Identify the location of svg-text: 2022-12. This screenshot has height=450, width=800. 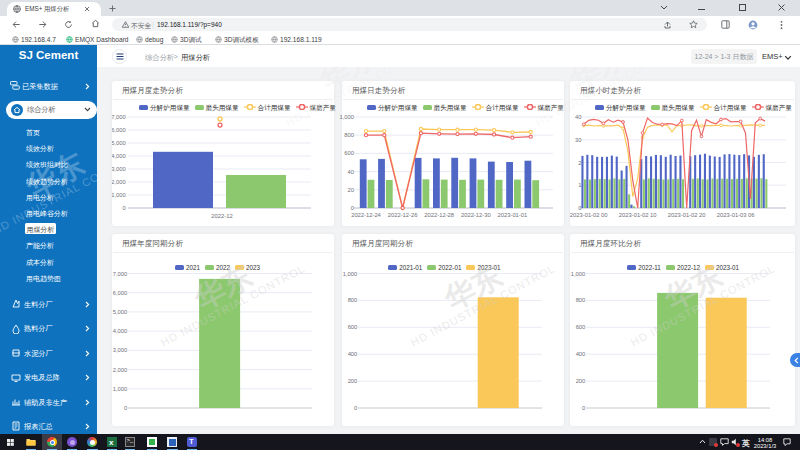
(222, 216).